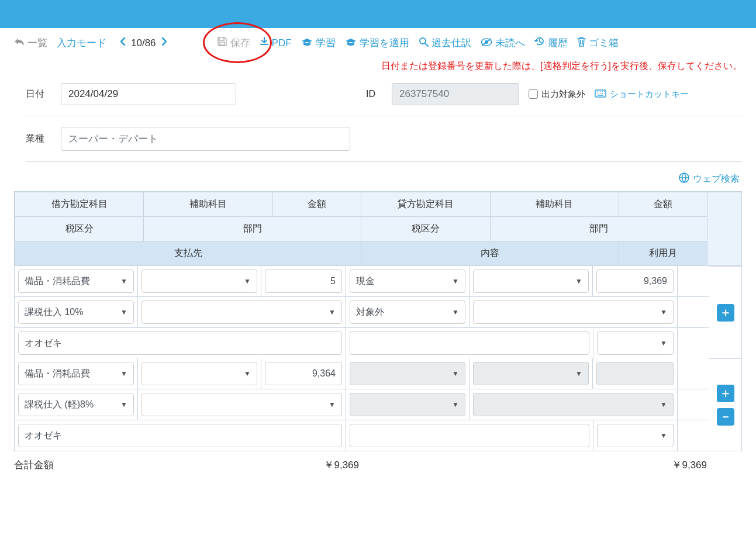 Image resolution: width=756 pixels, height=539 pixels. Describe the element at coordinates (598, 43) in the screenshot. I see `trash-button: ゴミ箱` at that location.